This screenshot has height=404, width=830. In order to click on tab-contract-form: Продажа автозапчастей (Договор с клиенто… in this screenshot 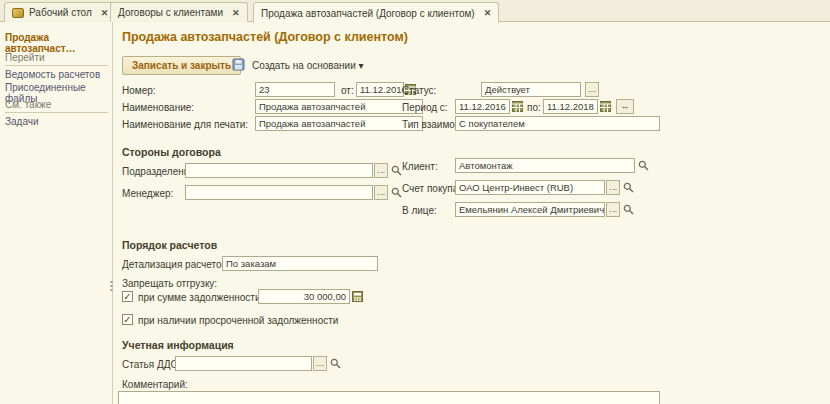, I will do `click(376, 12)`.